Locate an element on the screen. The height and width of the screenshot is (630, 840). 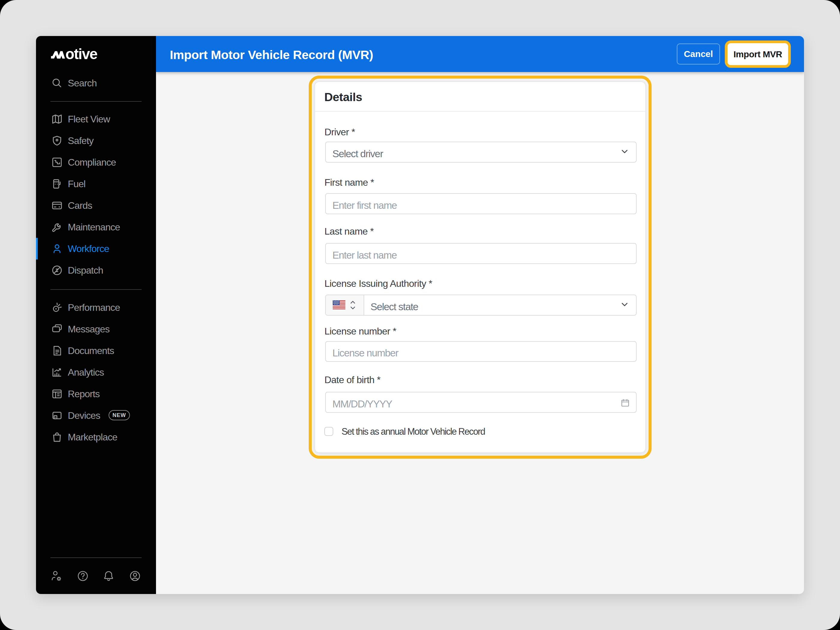
svg-text: otive is located at coordinates (81, 55).